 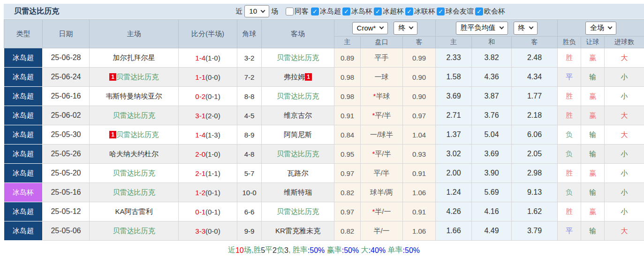 I want to click on league-filter-item: 冰联杯, so click(x=420, y=11).